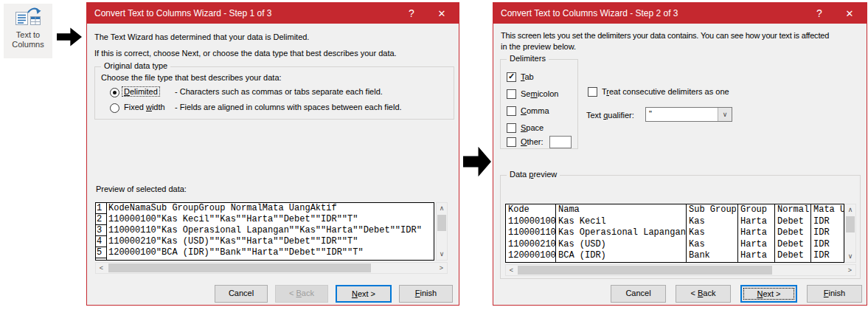 The height and width of the screenshot is (310, 868). Describe the element at coordinates (270, 208) in the screenshot. I see `preview-text: KodeNamaSub GroupGroup NormalMata UangAk…` at that location.